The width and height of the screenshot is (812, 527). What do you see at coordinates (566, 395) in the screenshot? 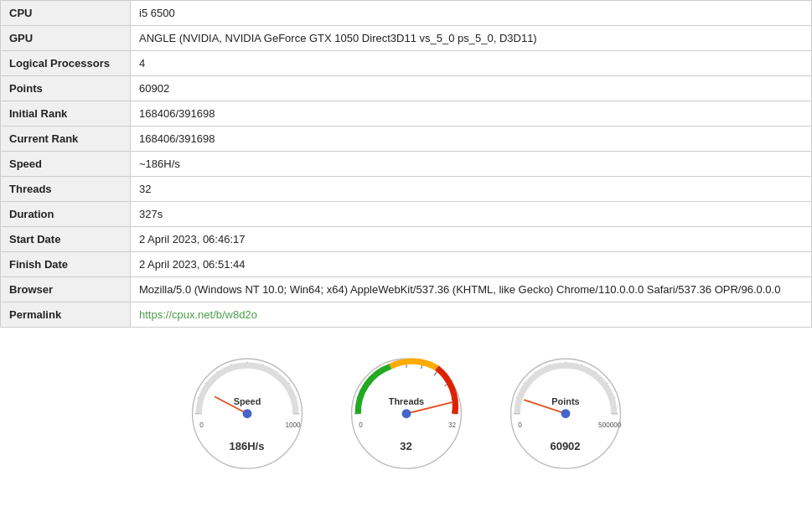
I see `points-gauge-svg: Points 0 500000` at bounding box center [566, 395].